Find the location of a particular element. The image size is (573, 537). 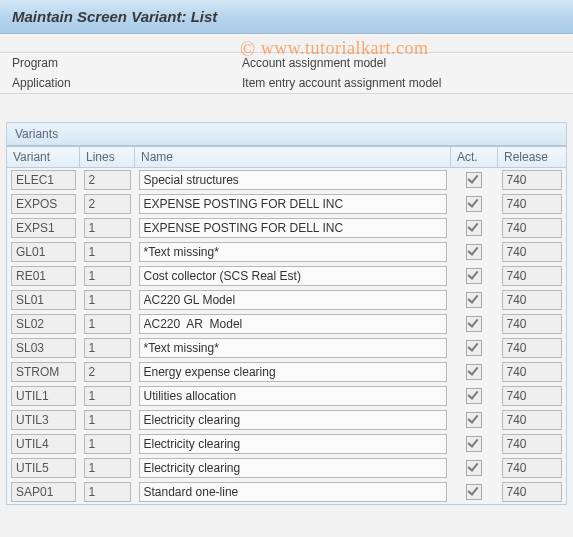

title-bar: Maintain Screen Variant: List is located at coordinates (286, 17).